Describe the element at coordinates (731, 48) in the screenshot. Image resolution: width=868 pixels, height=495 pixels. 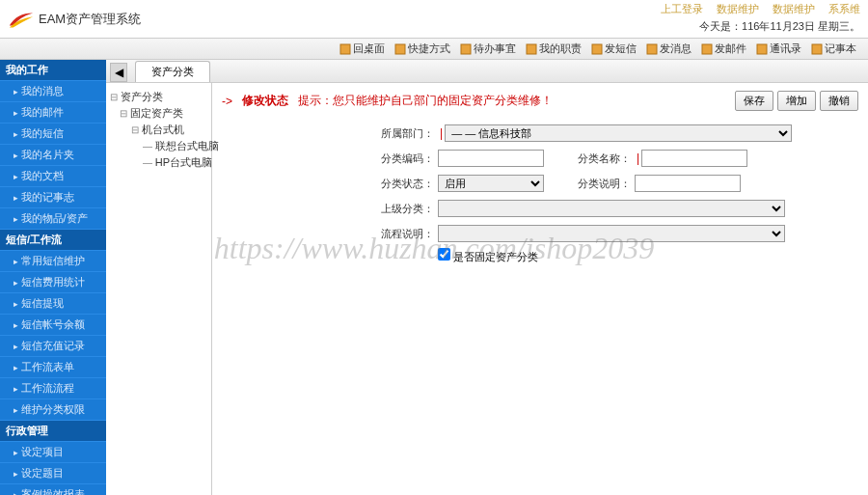
I see `toolbar-label: 发邮件` at that location.